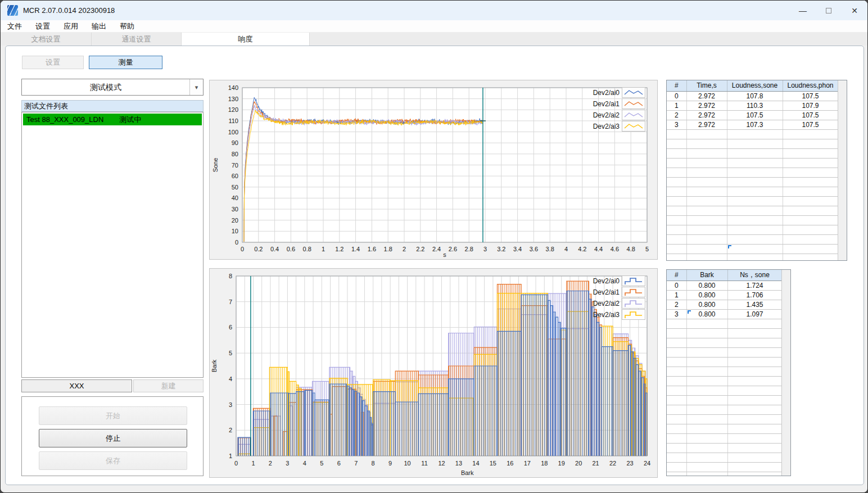  I want to click on table-row: 30.8001.097, so click(724, 314).